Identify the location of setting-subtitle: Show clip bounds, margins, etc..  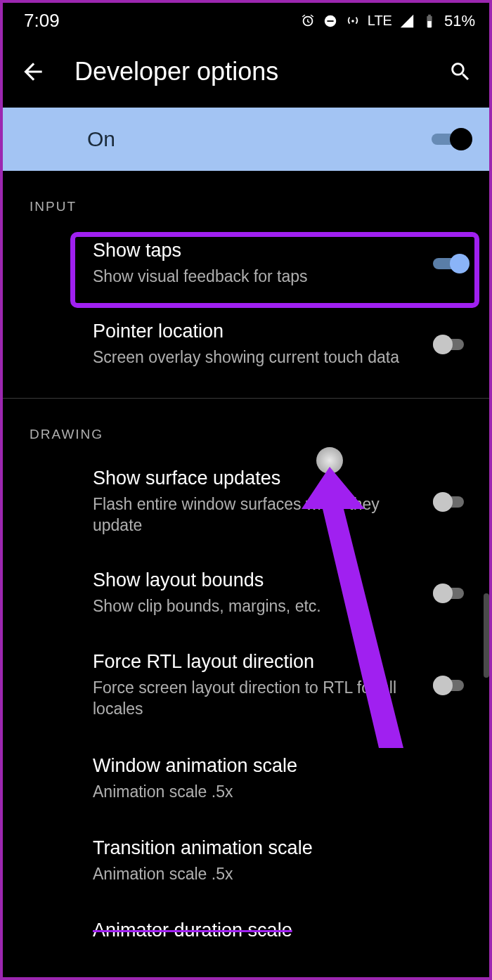
(257, 606).